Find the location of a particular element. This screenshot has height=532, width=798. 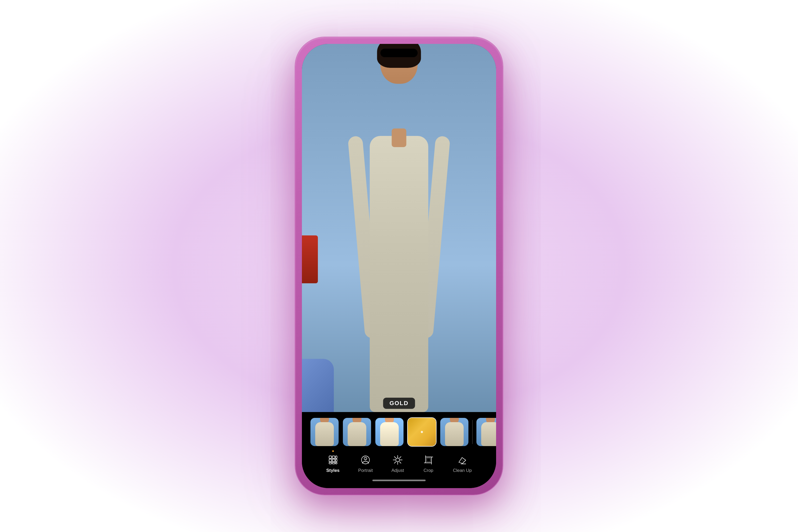

filter-thumb-3-content is located at coordinates (390, 432).